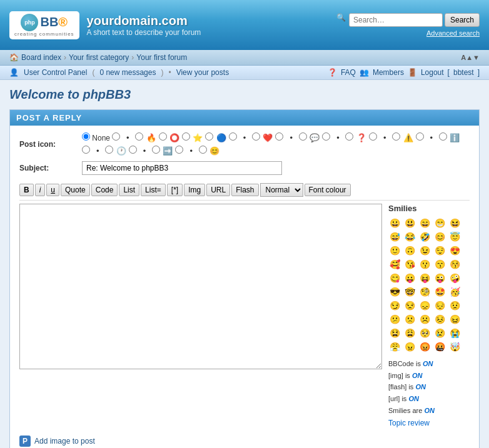 The image size is (489, 448). Describe the element at coordinates (425, 333) in the screenshot. I see `smiley-42: 🥺` at that location.